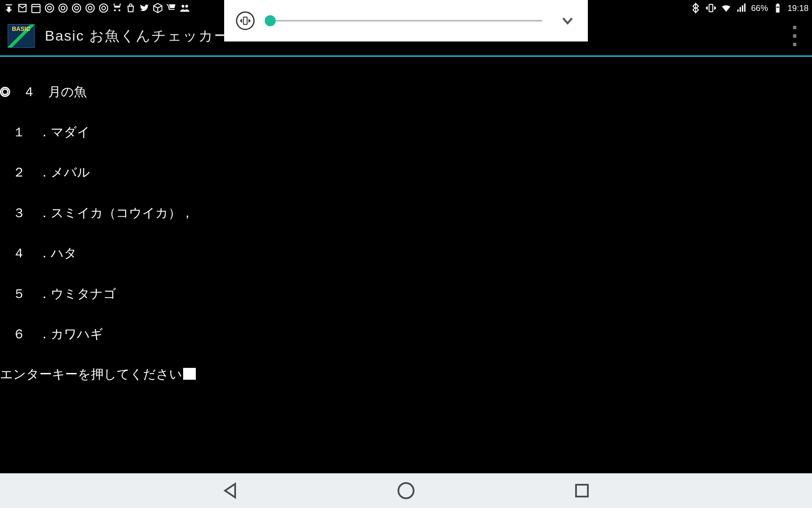  Describe the element at coordinates (696, 8) in the screenshot. I see `bluetooth-icon` at that location.